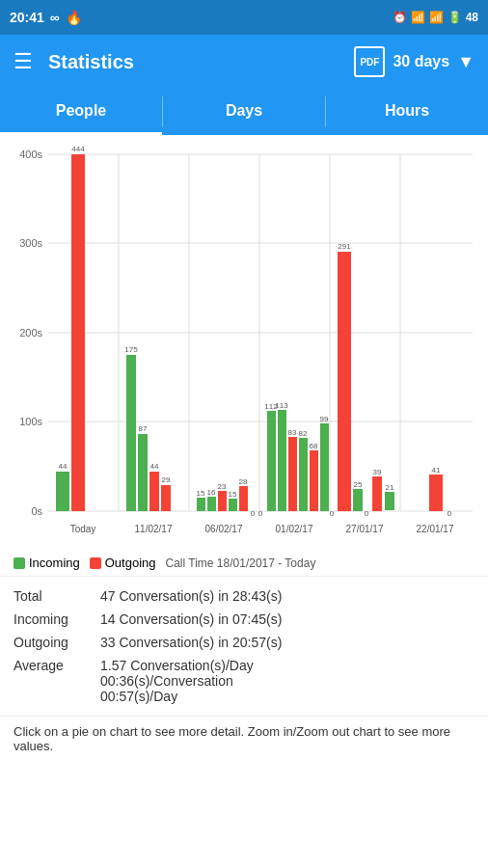 This screenshot has height=868, width=488. What do you see at coordinates (244, 642) in the screenshot?
I see `stats-outgoing-row: Outgoing 33 Conversation(s) in 20:57(s)` at bounding box center [244, 642].